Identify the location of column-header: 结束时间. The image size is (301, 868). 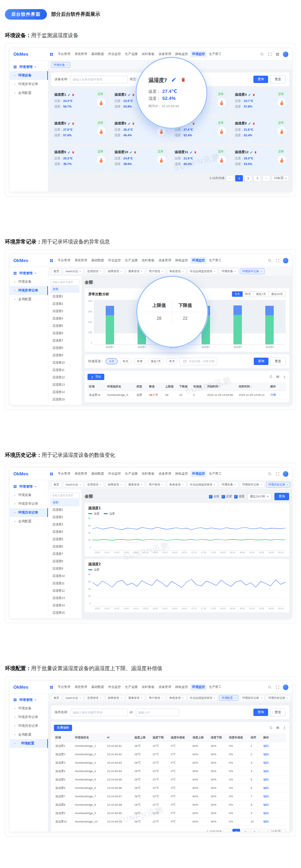
(253, 387).